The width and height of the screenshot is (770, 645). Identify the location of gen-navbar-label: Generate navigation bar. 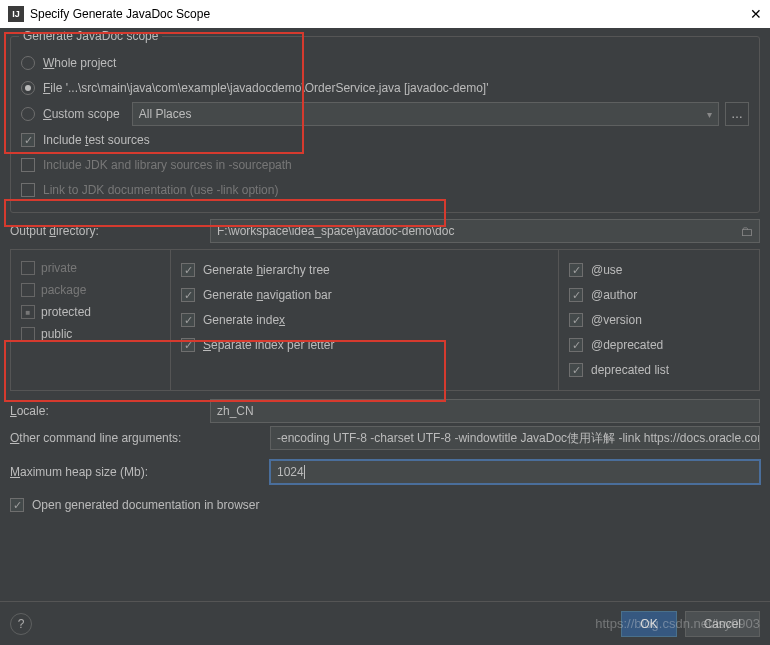
(268, 295).